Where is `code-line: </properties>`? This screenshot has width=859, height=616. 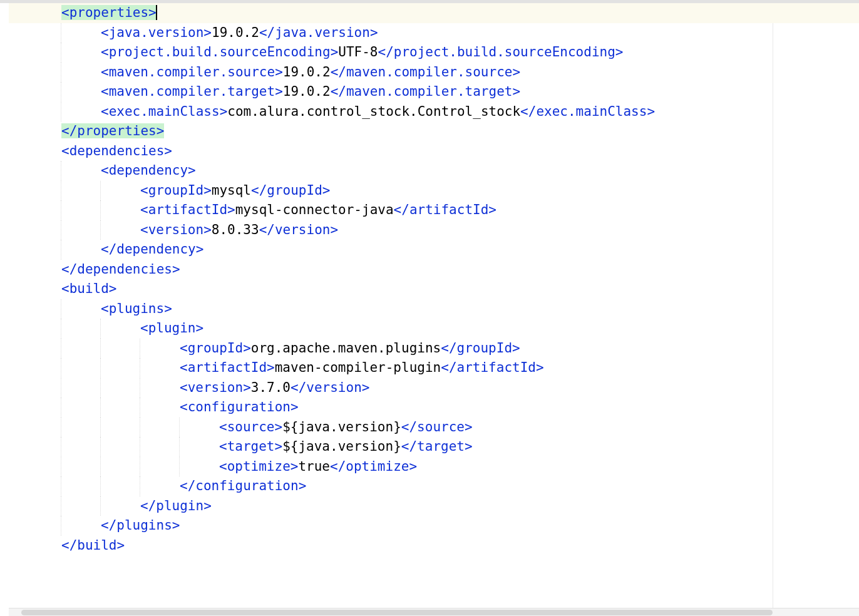 code-line: </properties> is located at coordinates (434, 131).